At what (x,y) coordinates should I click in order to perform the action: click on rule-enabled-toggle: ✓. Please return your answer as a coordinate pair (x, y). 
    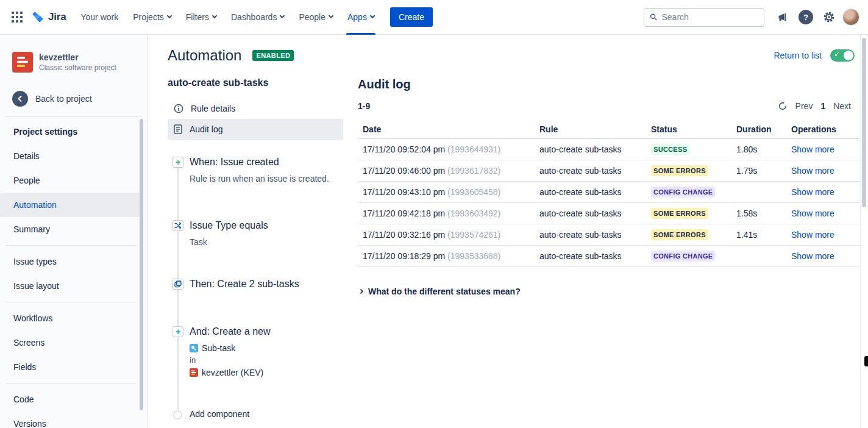
    Looking at the image, I should click on (842, 55).